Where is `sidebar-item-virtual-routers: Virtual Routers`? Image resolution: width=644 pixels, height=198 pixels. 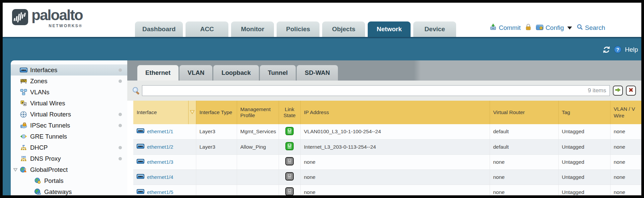 sidebar-item-virtual-routers: Virtual Routers is located at coordinates (69, 114).